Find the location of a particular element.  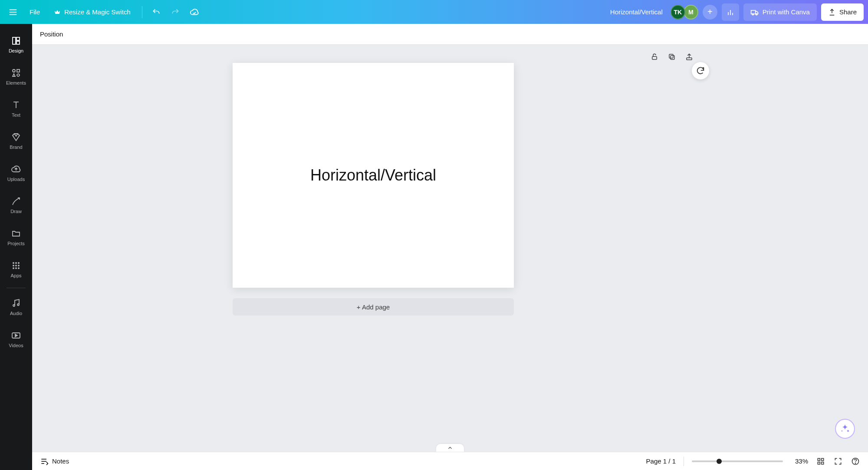

add-page-button: + Add page is located at coordinates (373, 307).